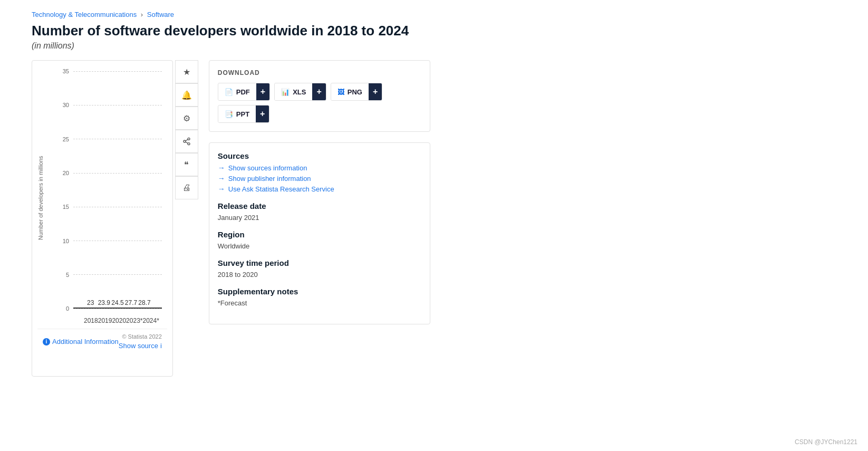 This screenshot has height=451, width=868. Describe the element at coordinates (320, 73) in the screenshot. I see `download-title: DOWNLOAD` at that location.